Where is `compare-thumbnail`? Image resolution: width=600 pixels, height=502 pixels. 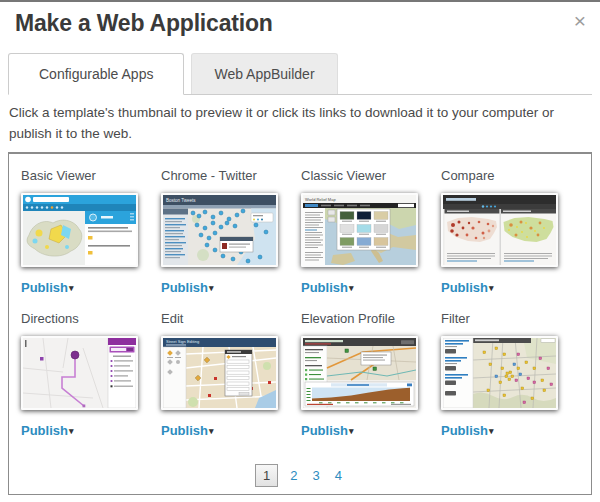 compare-thumbnail is located at coordinates (500, 230).